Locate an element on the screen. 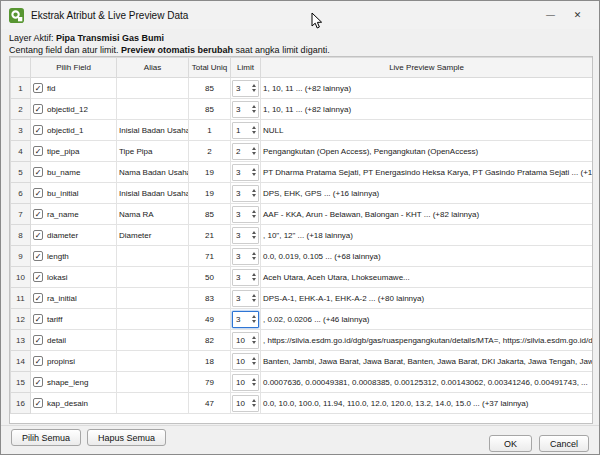 The width and height of the screenshot is (600, 455). select-all-button: Pilih Semua is located at coordinates (46, 438).